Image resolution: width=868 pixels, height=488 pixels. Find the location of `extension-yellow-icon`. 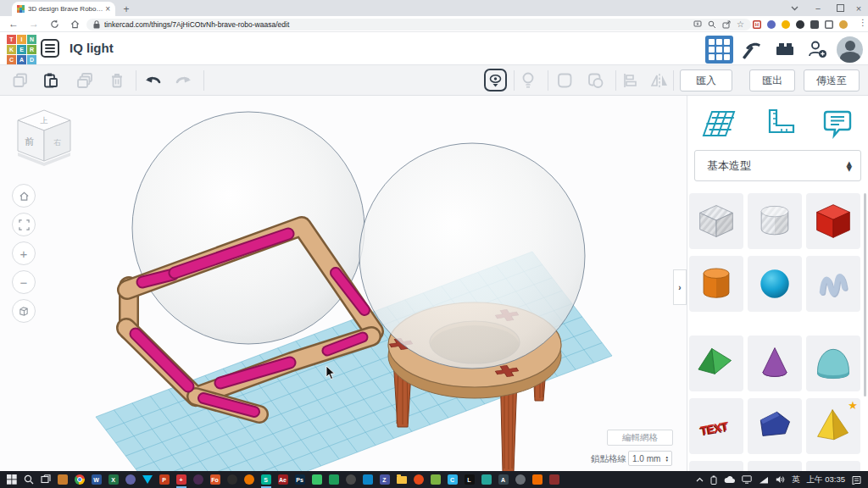

extension-yellow-icon is located at coordinates (786, 25).